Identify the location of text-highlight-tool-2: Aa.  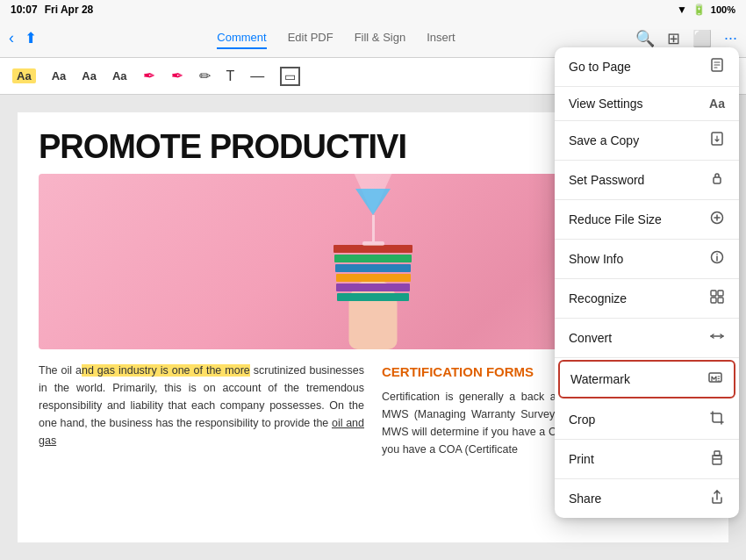
(60, 75).